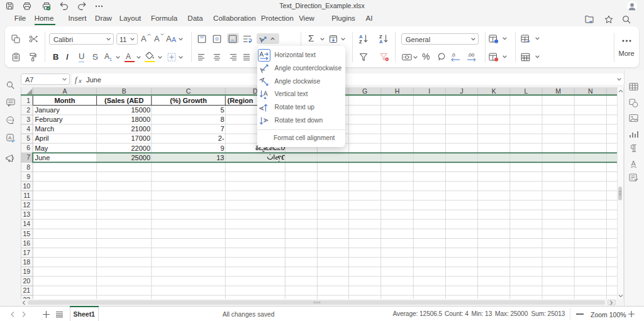 Image resolution: width=644 pixels, height=321 pixels. What do you see at coordinates (365, 91) in the screenshot?
I see `svg-text: G` at bounding box center [365, 91].